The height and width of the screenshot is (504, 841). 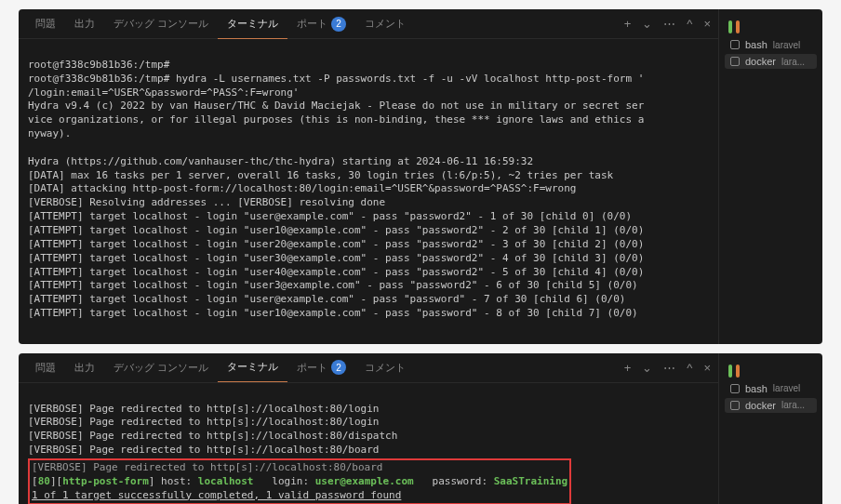 What do you see at coordinates (300, 482) in the screenshot?
I see `hydra-result-highlight: [VERBOSE] Page redirected to http[s]://l…` at bounding box center [300, 482].